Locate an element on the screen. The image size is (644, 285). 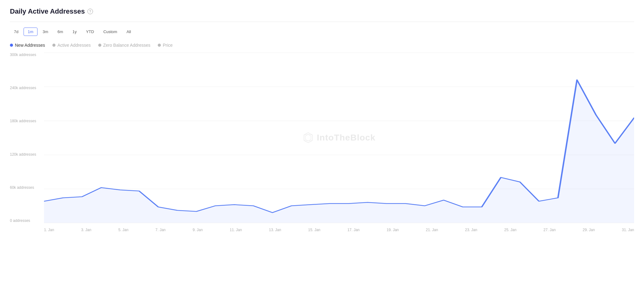
legend-active-addresses: Active Addresses is located at coordinates (71, 45).